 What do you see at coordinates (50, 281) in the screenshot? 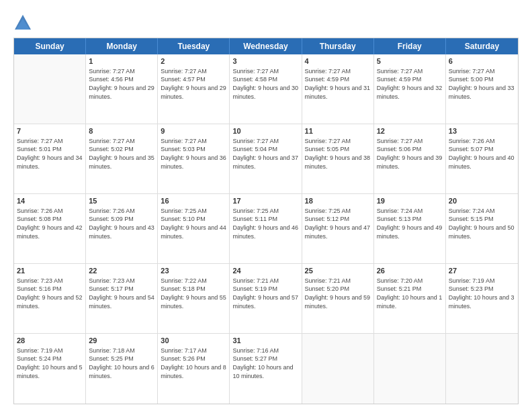
I see `sunrise: Sunrise: 7:23 AM` at bounding box center [50, 281].